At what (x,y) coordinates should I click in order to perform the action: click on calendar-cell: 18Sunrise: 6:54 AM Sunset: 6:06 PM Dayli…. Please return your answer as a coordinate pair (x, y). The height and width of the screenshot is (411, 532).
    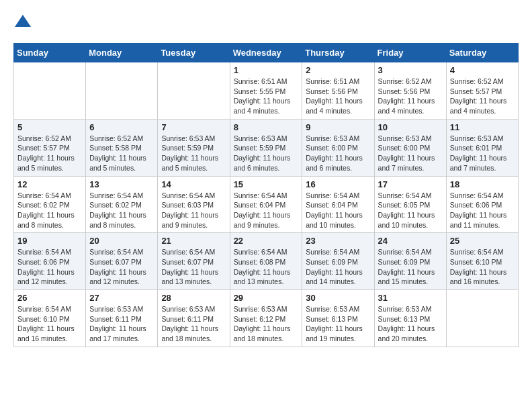
    Looking at the image, I should click on (482, 204).